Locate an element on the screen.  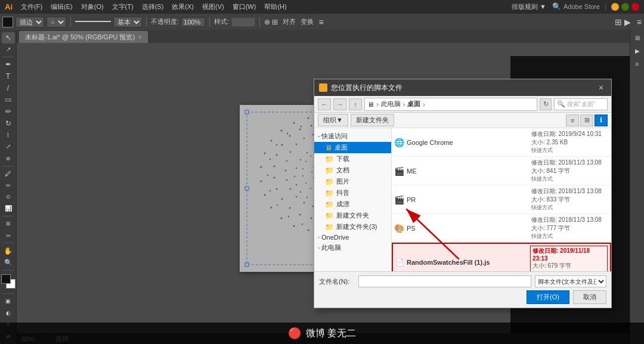
foreground-color is located at coordinates (6, 279).